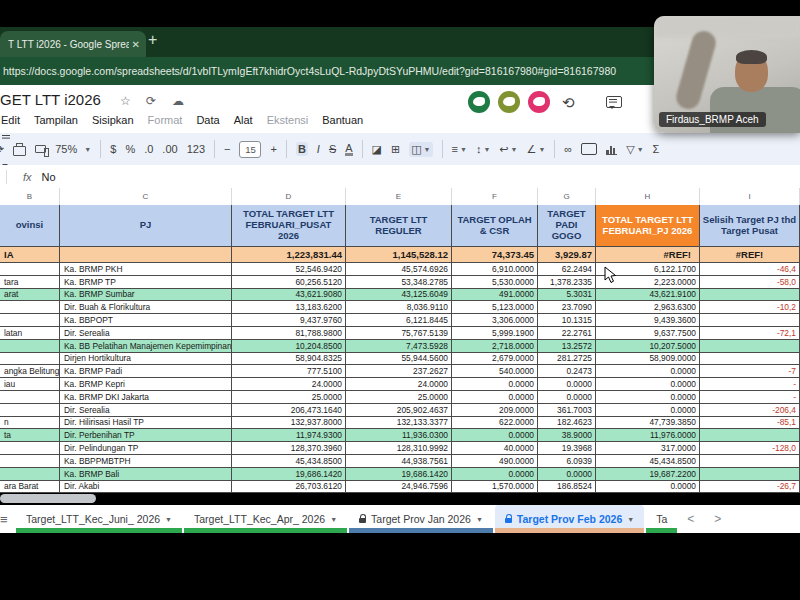 This screenshot has width=800, height=600. I want to click on cell-D-15: 128,370.3960, so click(289, 448).